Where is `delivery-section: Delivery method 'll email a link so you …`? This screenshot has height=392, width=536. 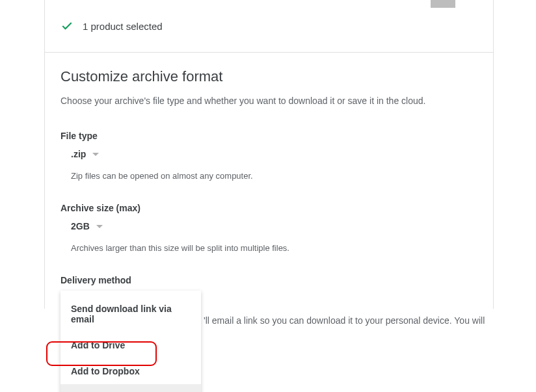 delivery-section: Delivery method 'll email a link so you … is located at coordinates (269, 280).